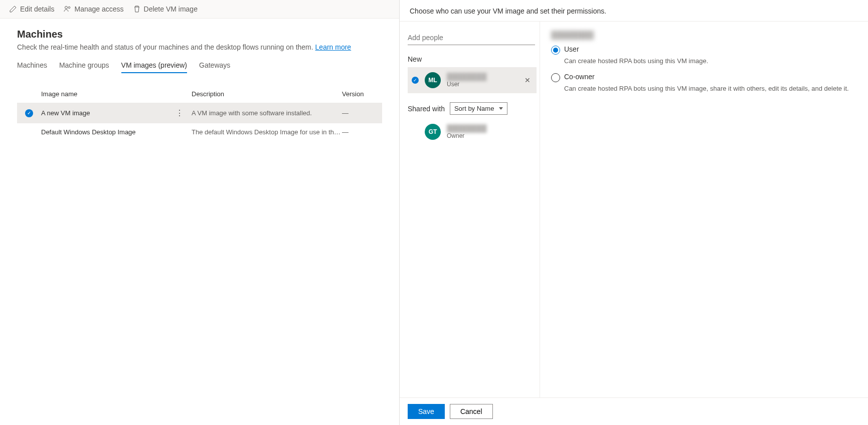  Describe the element at coordinates (481, 84) in the screenshot. I see `person-role: User` at that location.